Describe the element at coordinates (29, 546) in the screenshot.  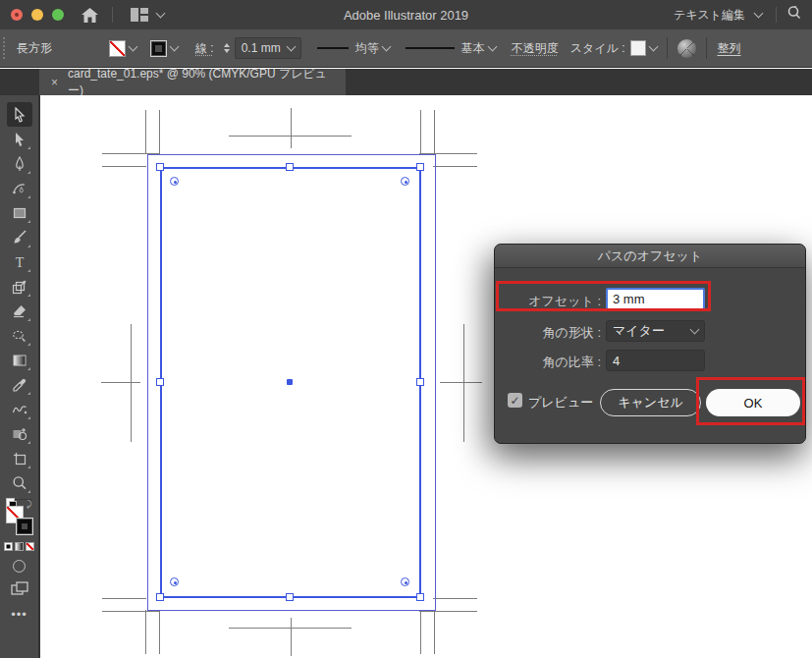
I see `none-button` at that location.